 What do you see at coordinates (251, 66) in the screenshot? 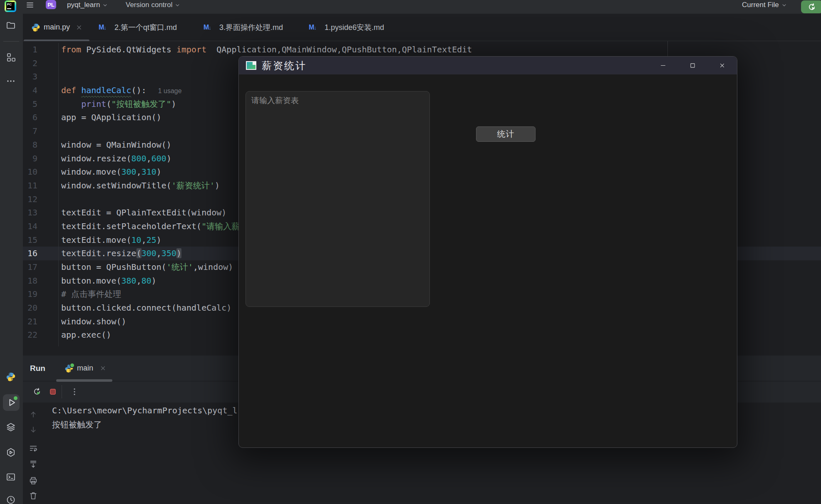
I see `app-window-icon` at bounding box center [251, 66].